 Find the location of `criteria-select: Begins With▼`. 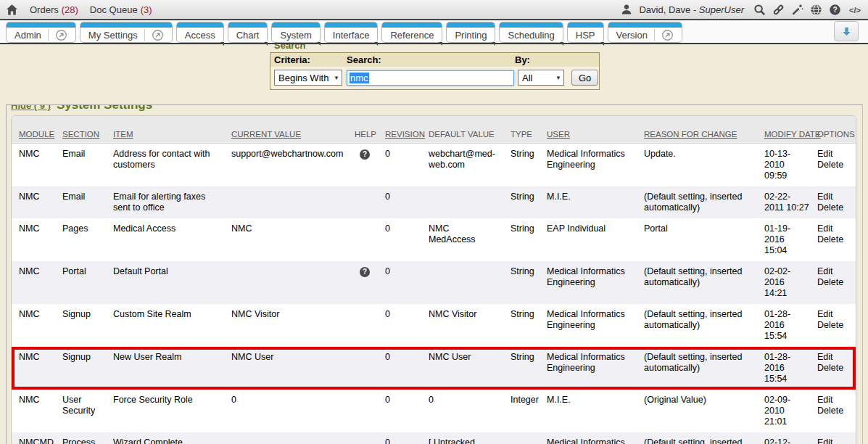

criteria-select: Begins With▼ is located at coordinates (308, 78).